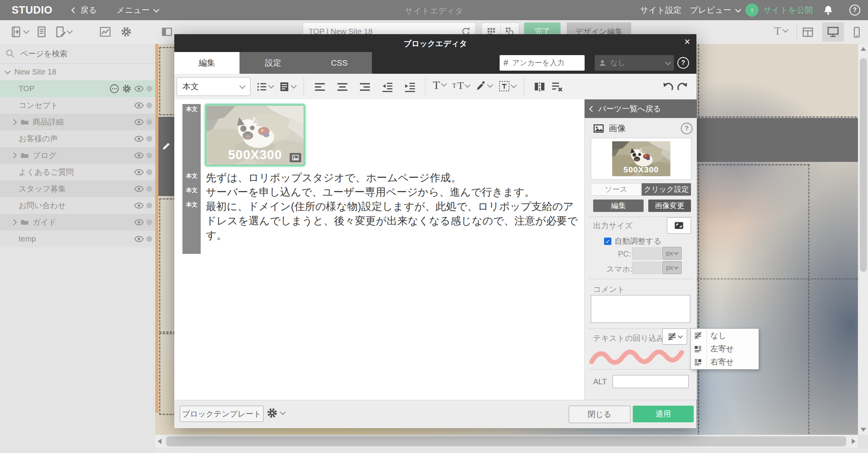 Image resolution: width=868 pixels, height=453 pixels. I want to click on block-style-button, so click(287, 87).